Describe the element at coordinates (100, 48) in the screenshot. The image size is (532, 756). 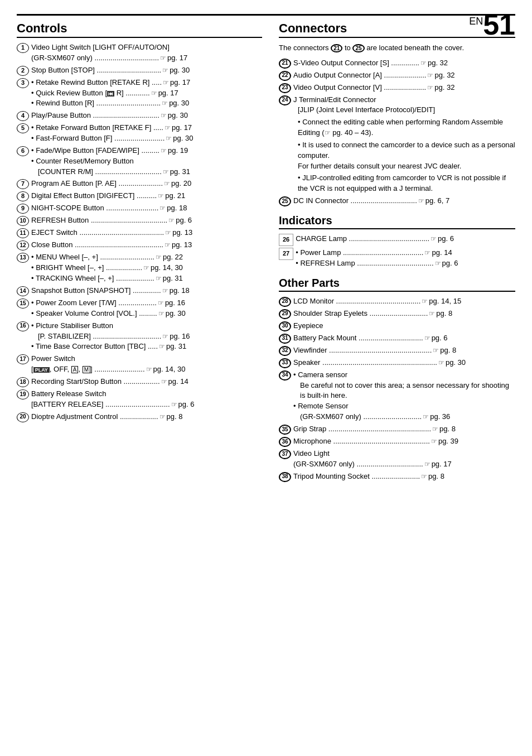
I see `item-label: Video Light Switch [LIGHT OFF/AUTO/ON]` at that location.